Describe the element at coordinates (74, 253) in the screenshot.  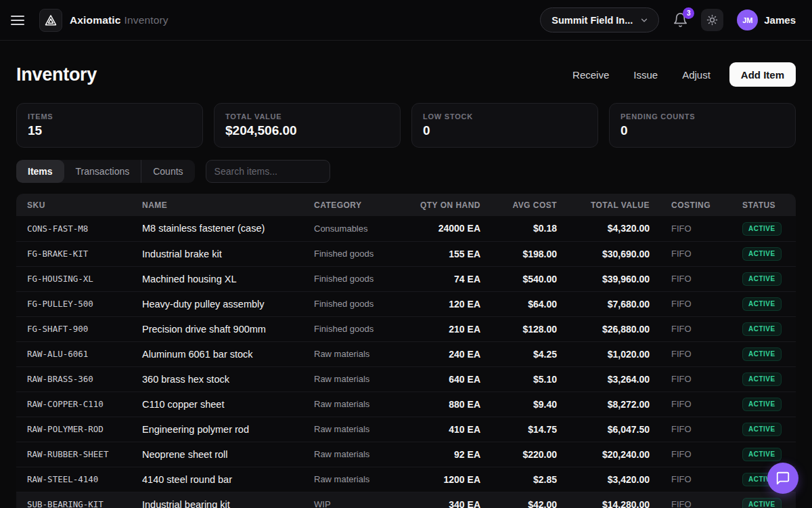
I see `sku-cell: FG-BRAKE-KIT` at that location.